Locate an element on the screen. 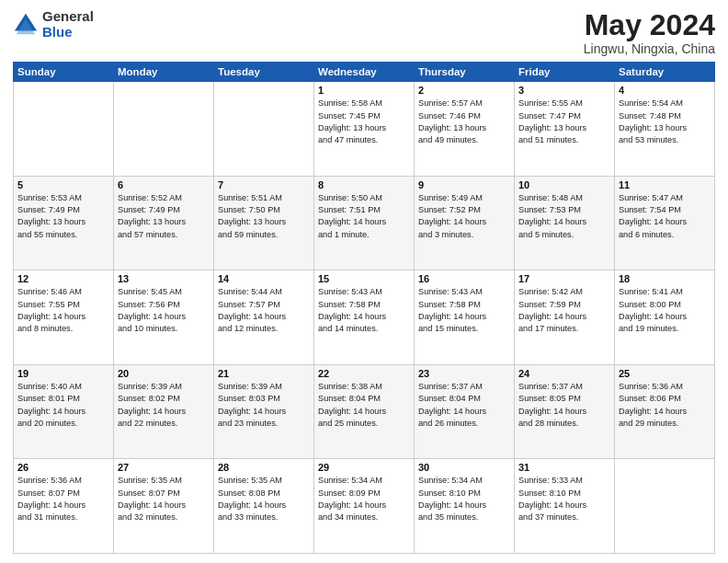 The image size is (728, 563). day-info: Sunrise: 5:54 AM Sunset: 7:48 PM Dayligh… is located at coordinates (665, 121).